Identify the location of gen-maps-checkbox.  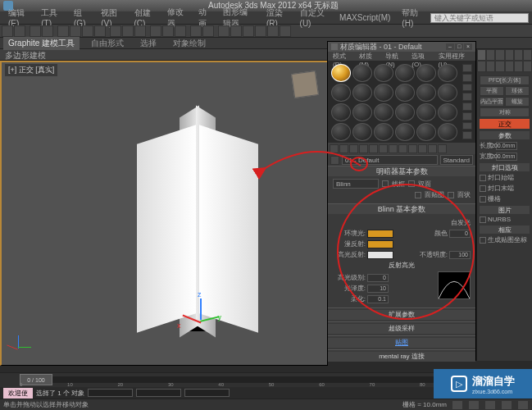
(483, 240).